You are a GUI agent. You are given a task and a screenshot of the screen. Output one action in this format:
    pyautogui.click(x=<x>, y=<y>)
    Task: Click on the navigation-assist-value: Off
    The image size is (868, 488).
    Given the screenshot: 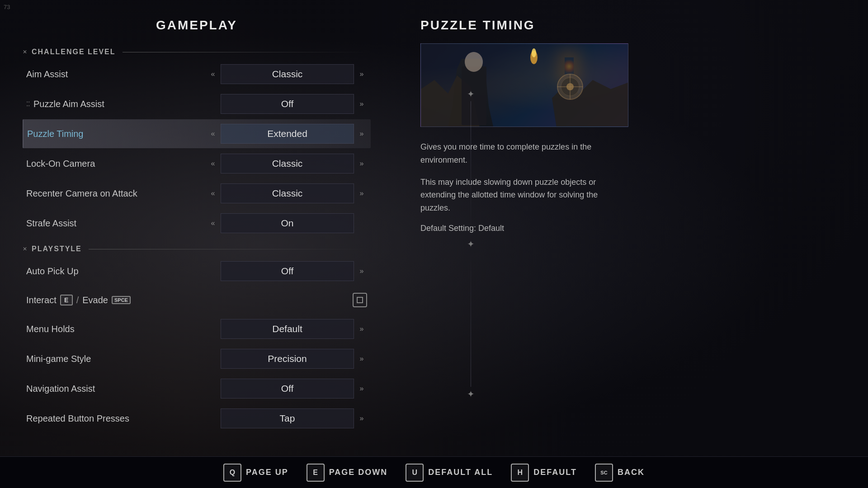 What is the action you would take?
    pyautogui.click(x=288, y=389)
    